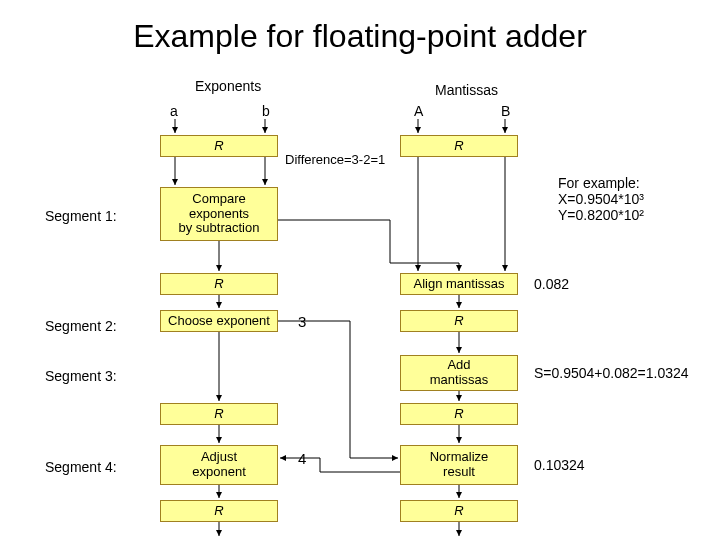 The image size is (720, 540). Describe the element at coordinates (360, 36) in the screenshot. I see `page-title: Example for floating-point adder` at that location.